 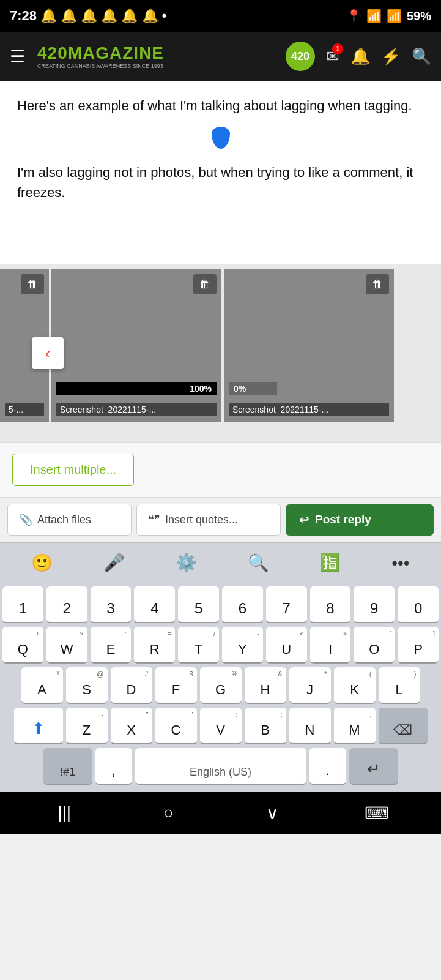 What do you see at coordinates (205, 284) in the screenshot?
I see `trash-icon-1: 🗑` at bounding box center [205, 284].